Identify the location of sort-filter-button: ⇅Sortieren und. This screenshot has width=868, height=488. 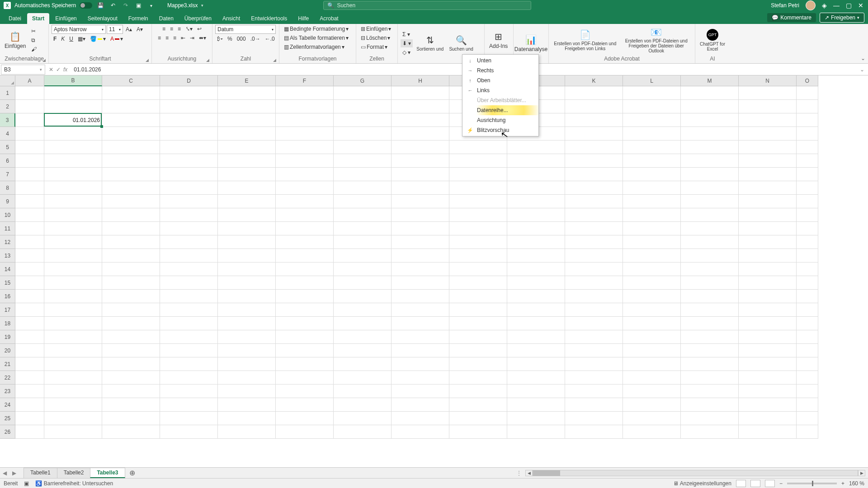
(430, 43).